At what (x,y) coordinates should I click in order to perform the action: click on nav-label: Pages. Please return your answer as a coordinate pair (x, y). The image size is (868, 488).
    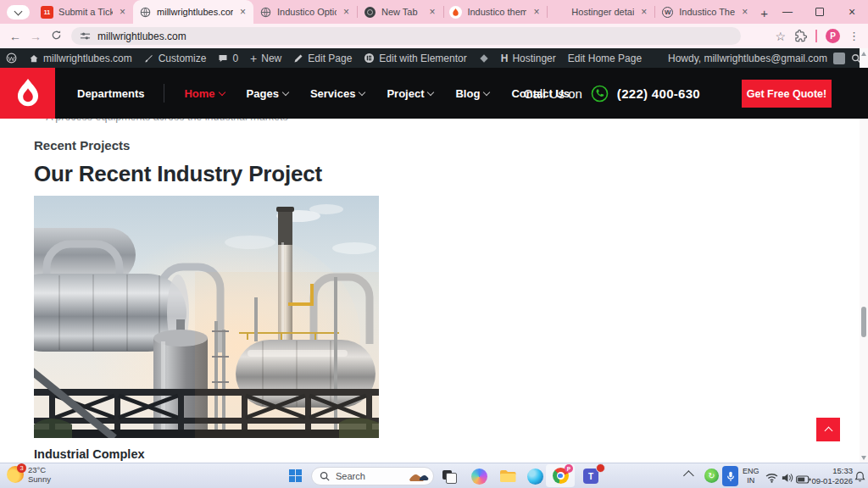
    Looking at the image, I should click on (263, 93).